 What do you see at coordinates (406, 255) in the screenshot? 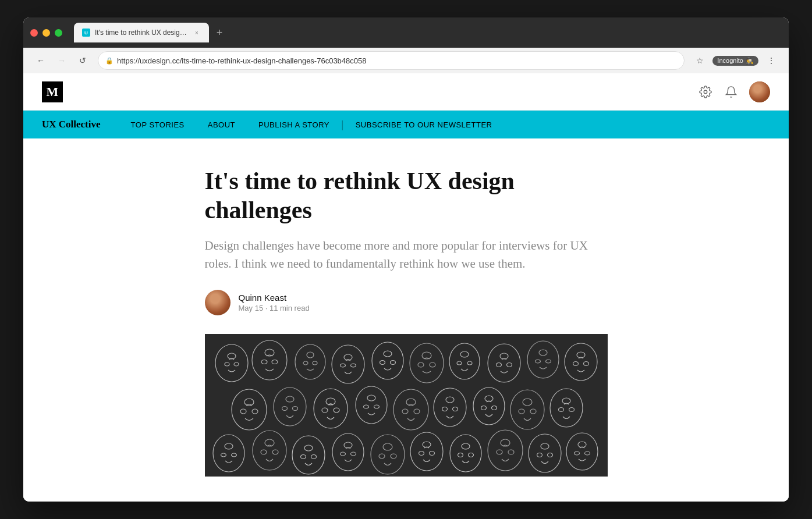
I see `article-subtitle: Design challenges have become more and m…` at bounding box center [406, 255].